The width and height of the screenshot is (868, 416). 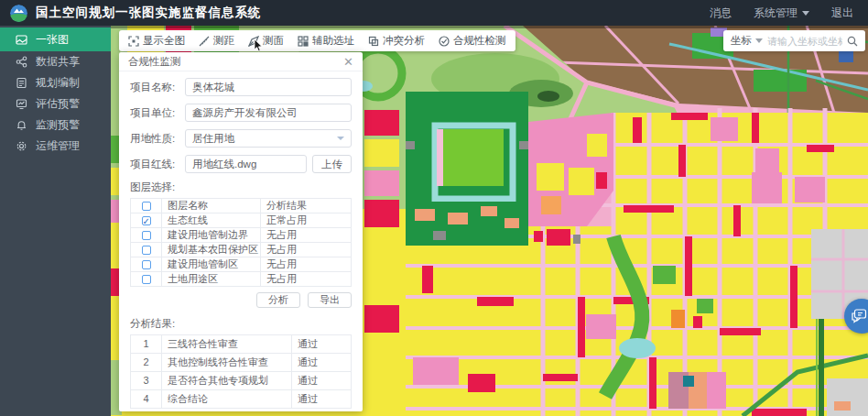 What do you see at coordinates (241, 187) in the screenshot?
I see `layer-select-label: 图层选择:` at bounding box center [241, 187].